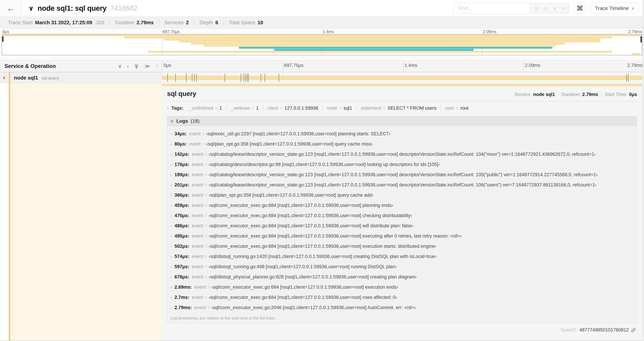 The height and width of the screenshot is (341, 644). What do you see at coordinates (590, 95) in the screenshot?
I see `meta-value: 2.79ms` at bounding box center [590, 95].